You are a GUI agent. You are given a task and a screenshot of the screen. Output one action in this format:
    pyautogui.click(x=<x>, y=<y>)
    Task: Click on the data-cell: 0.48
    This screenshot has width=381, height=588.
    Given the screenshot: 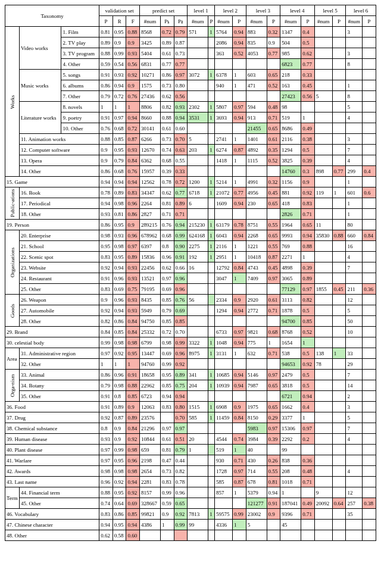 What is the action you would take?
    pyautogui.click(x=308, y=471)
    